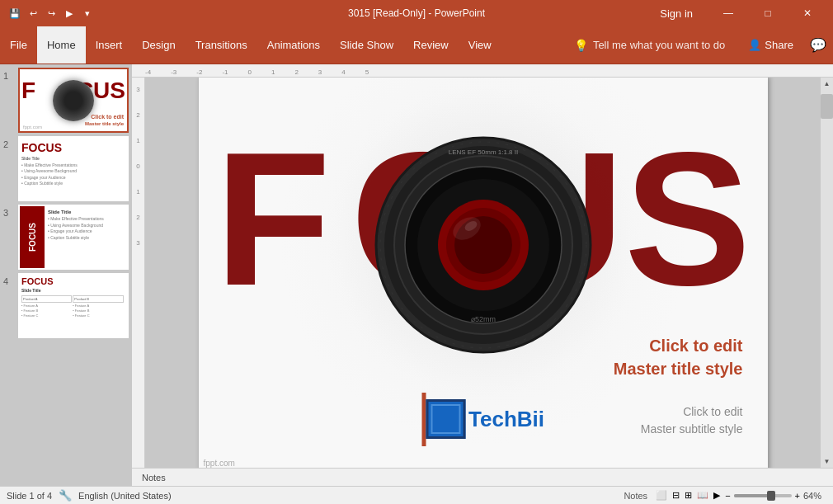 The height and width of the screenshot is (504, 833). Describe the element at coordinates (87, 13) in the screenshot. I see `dropdown-button: ▾` at that location.